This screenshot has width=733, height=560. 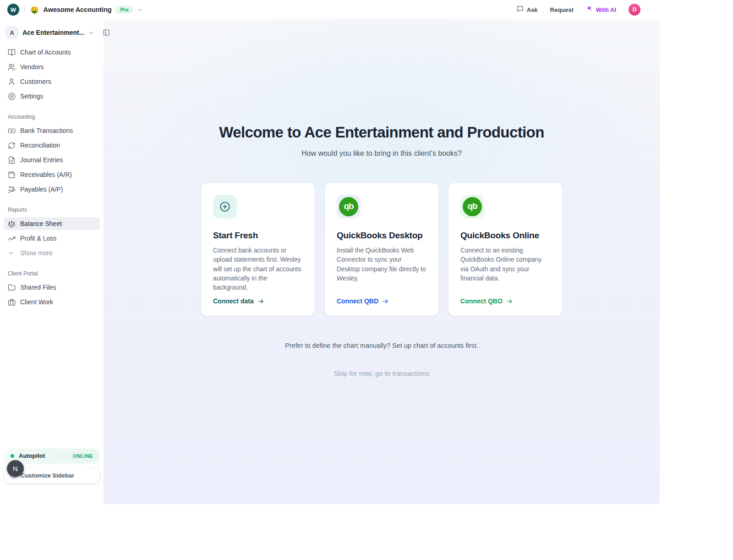 What do you see at coordinates (258, 249) in the screenshot?
I see `card-start-fresh: Start Fresh Connect bank accounts or upl…` at bounding box center [258, 249].